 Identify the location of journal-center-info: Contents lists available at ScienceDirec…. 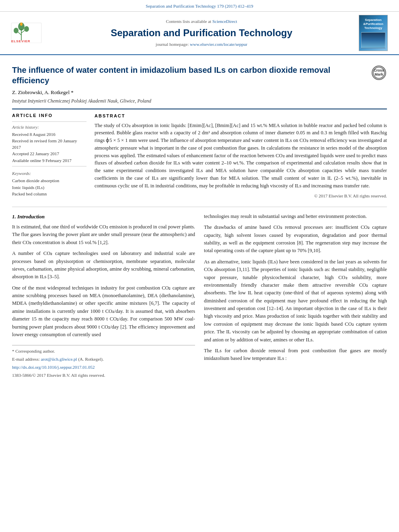
(202, 33).